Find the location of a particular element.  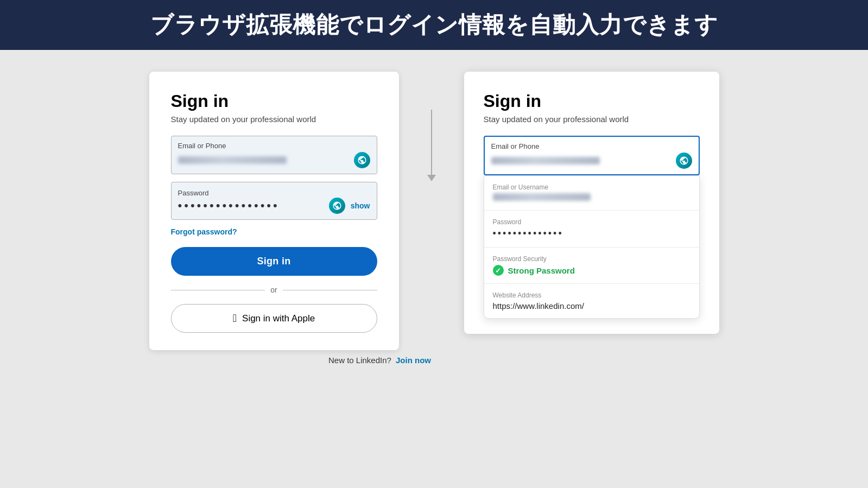

left-card-subtitle: Stay updated on your professional world is located at coordinates (274, 119).